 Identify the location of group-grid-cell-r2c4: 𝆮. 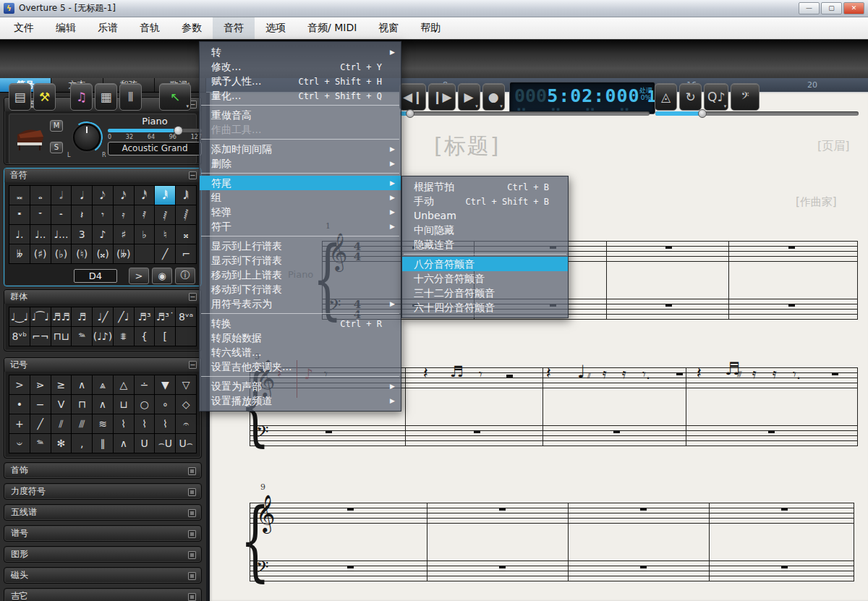
(82, 336).